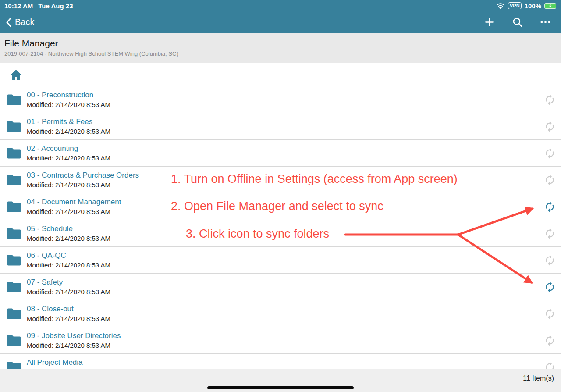 This screenshot has width=561, height=392. Describe the element at coordinates (68, 122) in the screenshot. I see `folder-name: 01 - Permits & Fees` at that location.